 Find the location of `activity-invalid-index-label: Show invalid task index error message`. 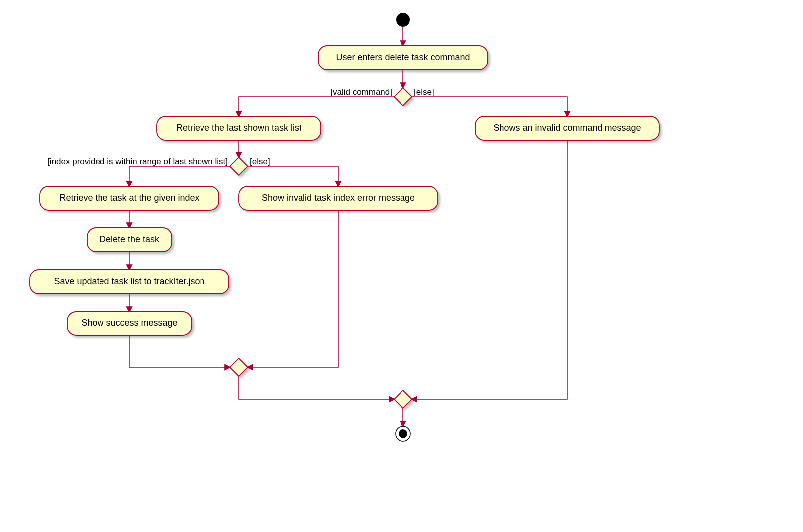

activity-invalid-index-label: Show invalid task index error message is located at coordinates (338, 198).